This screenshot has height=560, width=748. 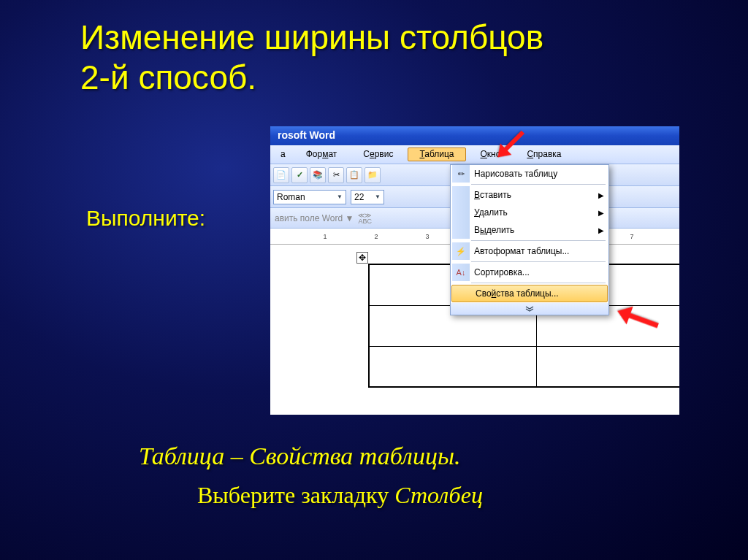 I want to click on title-line-1: Изменение ширины столбцов, so click(x=414, y=38).